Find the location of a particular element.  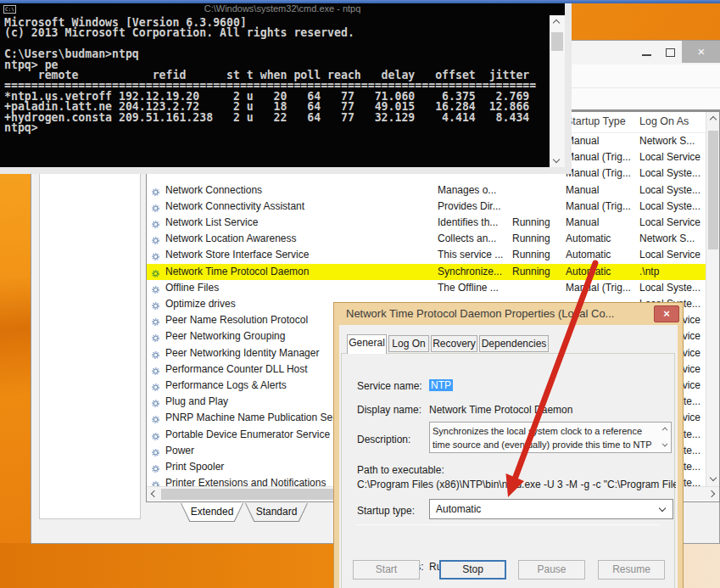

view-tab-standard: Standard is located at coordinates (276, 512).